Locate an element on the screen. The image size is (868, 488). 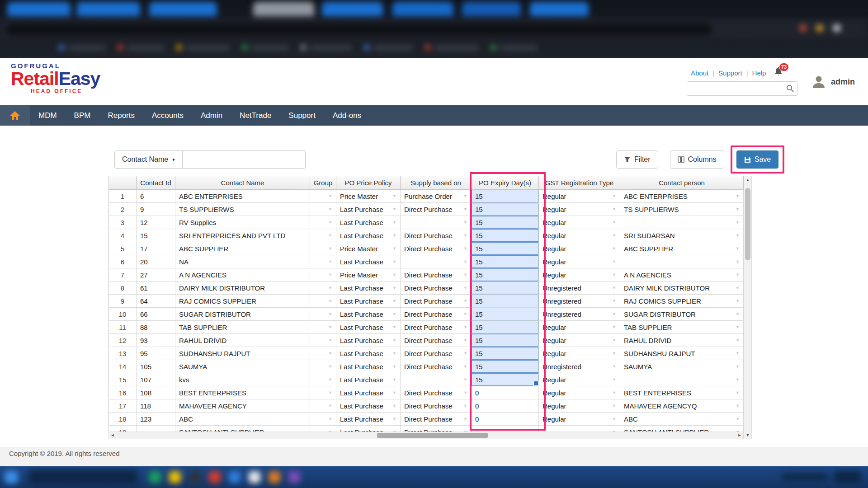
search-icon is located at coordinates (790, 89).